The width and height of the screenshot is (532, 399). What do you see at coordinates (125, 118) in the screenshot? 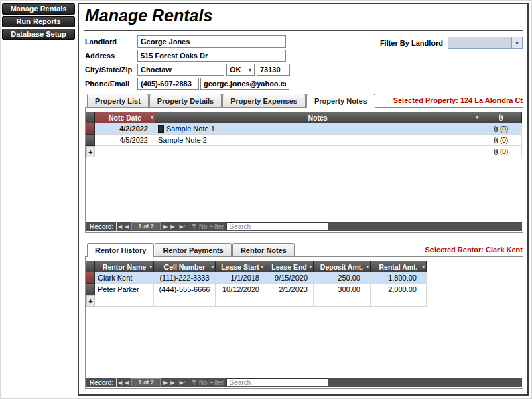
I see `note-date-column-header: Note Date ▾` at bounding box center [125, 118].